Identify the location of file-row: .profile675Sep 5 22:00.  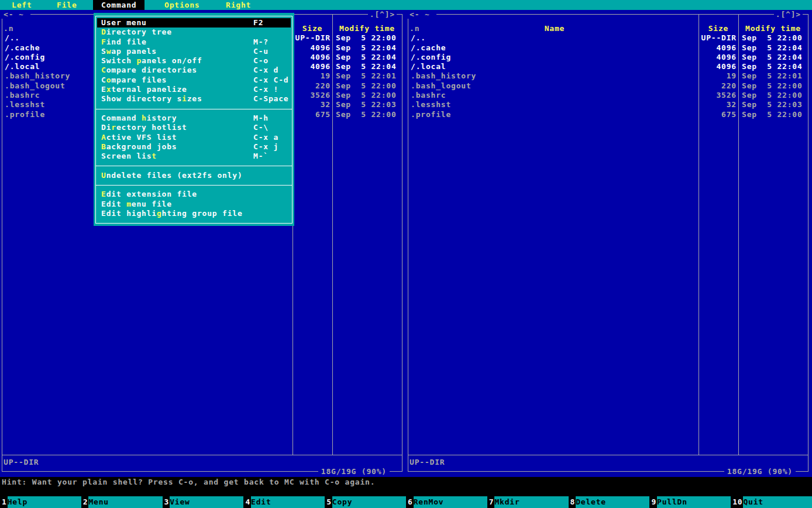
(608, 115).